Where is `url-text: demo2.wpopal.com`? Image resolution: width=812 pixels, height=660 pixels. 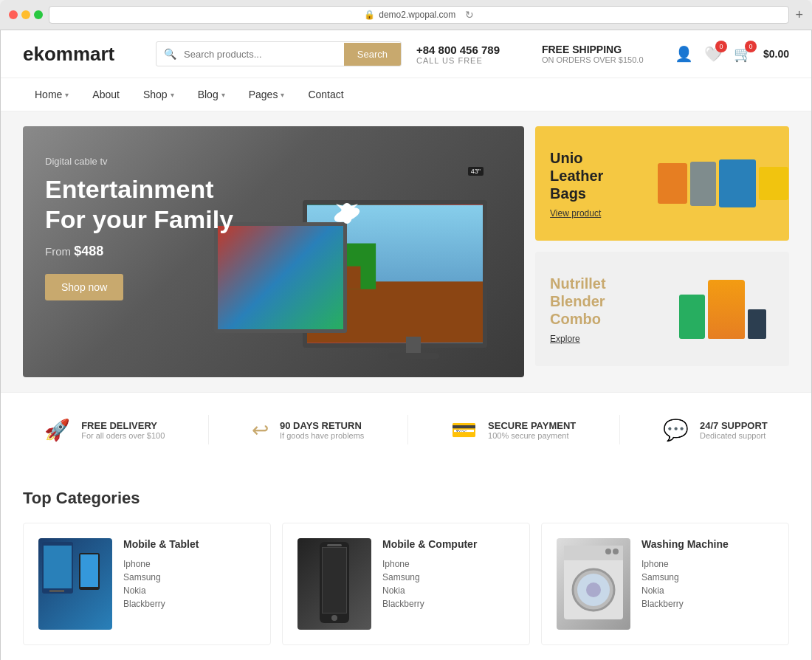 url-text: demo2.wpopal.com is located at coordinates (417, 15).